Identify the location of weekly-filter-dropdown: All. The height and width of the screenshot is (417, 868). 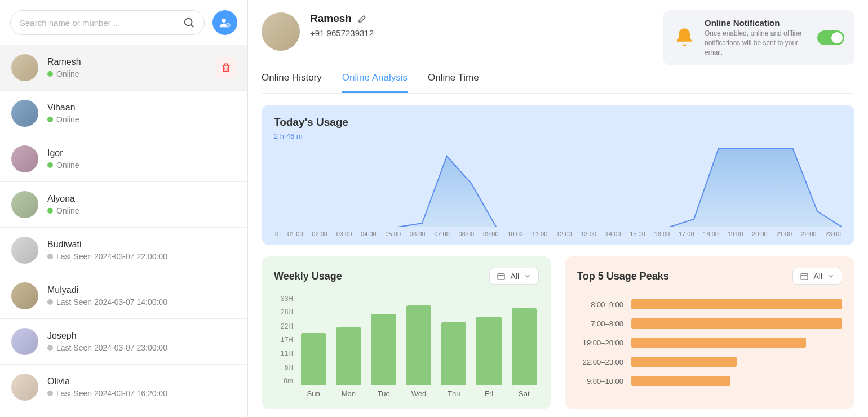
(514, 276).